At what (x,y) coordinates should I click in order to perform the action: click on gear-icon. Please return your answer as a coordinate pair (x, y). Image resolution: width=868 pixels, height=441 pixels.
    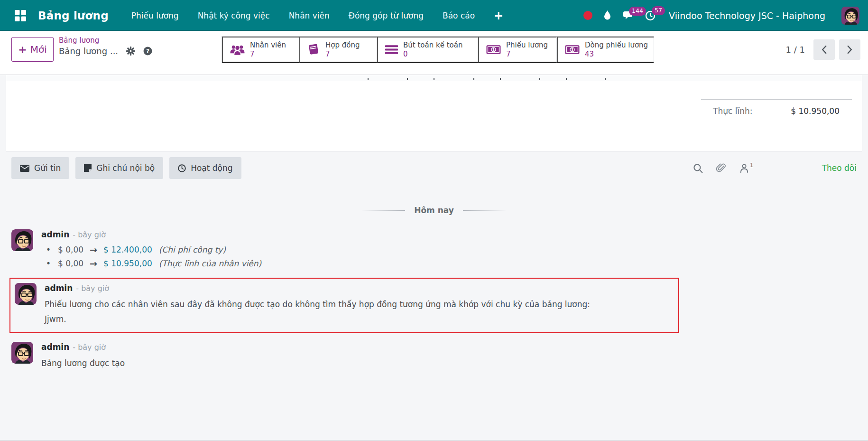
    Looking at the image, I should click on (131, 51).